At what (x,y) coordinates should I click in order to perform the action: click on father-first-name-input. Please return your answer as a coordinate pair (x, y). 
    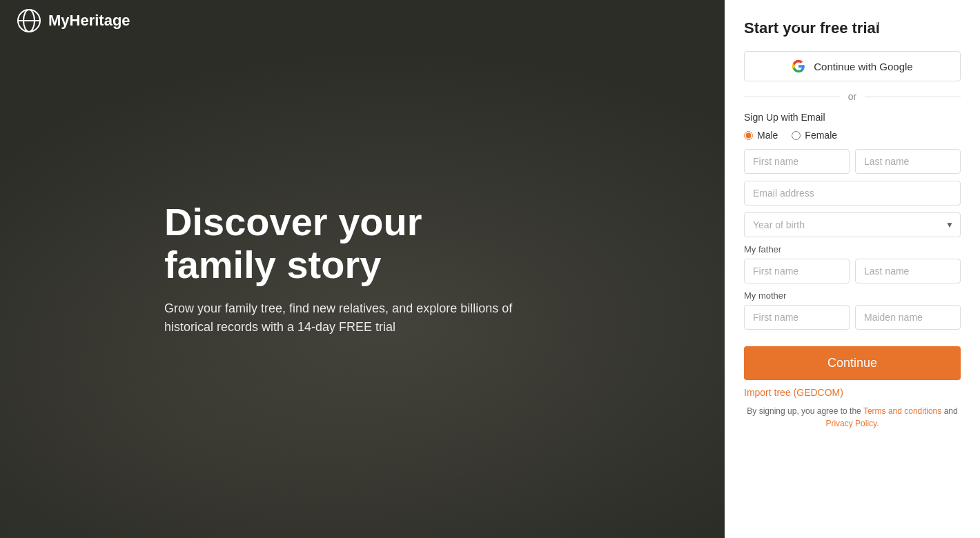
    Looking at the image, I should click on (796, 271).